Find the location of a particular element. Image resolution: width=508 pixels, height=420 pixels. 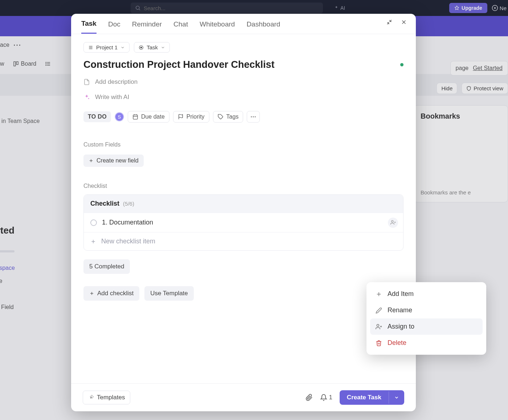

due-date-chip: Due date is located at coordinates (149, 117).